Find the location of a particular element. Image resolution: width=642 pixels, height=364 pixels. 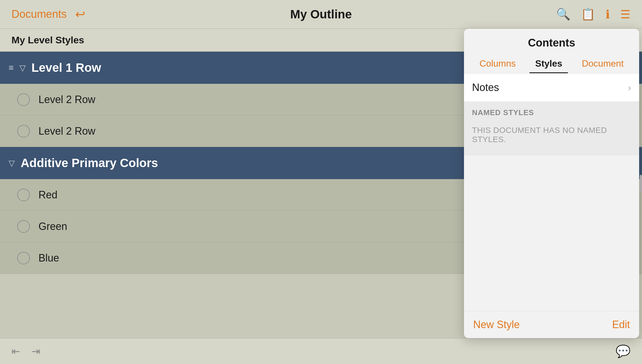

nav-right: 🔍 📋 ℹ ☰ is located at coordinates (553, 14).